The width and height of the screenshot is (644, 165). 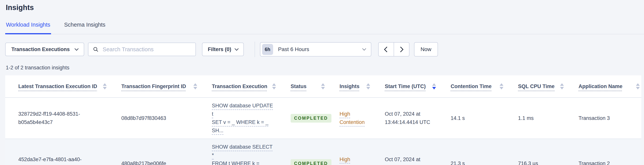 I want to click on time-range-pager, so click(x=394, y=50).